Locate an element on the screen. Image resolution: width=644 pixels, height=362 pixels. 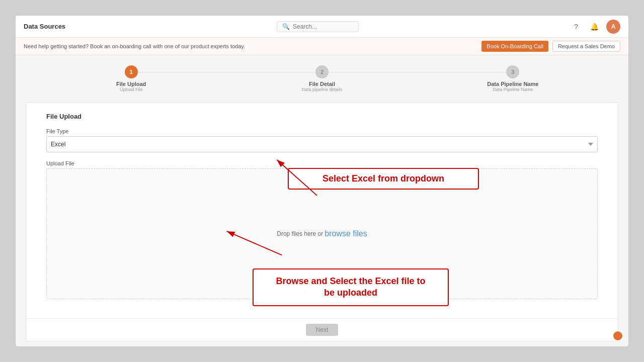
help-button: ? is located at coordinates (576, 27).